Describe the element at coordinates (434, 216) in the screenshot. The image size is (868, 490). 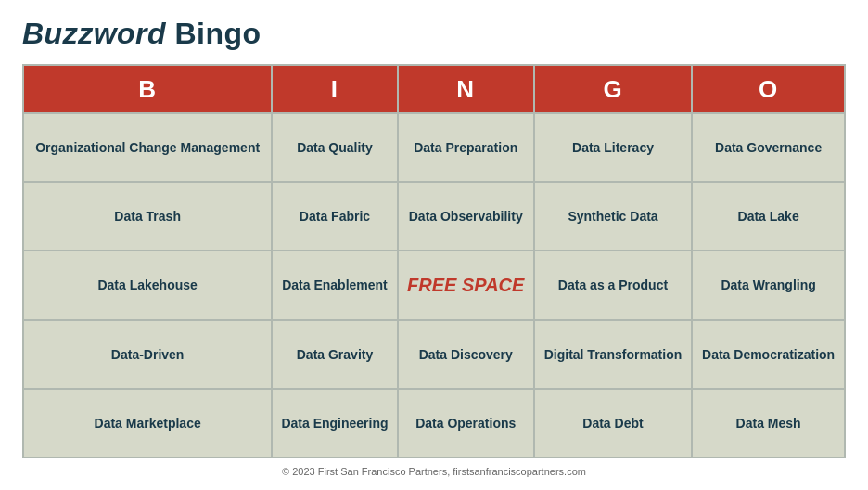
I see `bingo-row-2: Data TrashData FabricData ObservabilityS…` at that location.